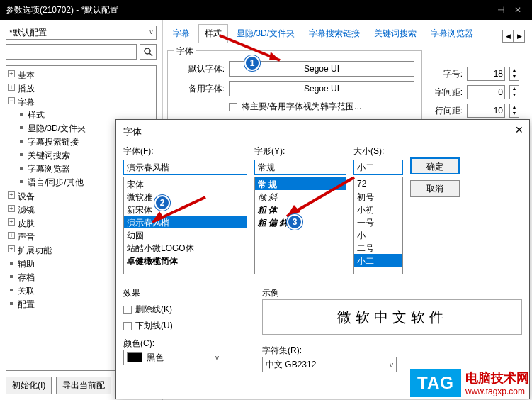 The height and width of the screenshot is (400, 532). Describe the element at coordinates (519, 130) in the screenshot. I see `dialog-close-icon: ✕` at that location.